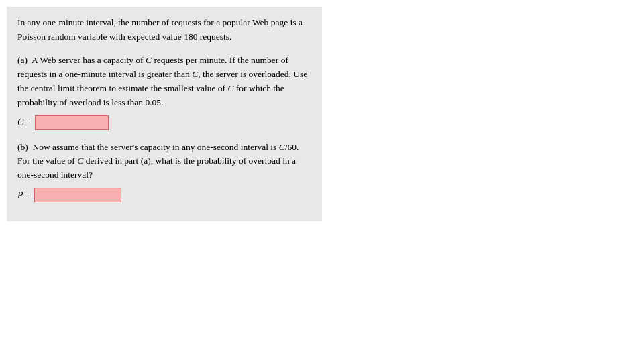  What do you see at coordinates (72, 123) in the screenshot?
I see `part-a-input` at bounding box center [72, 123].